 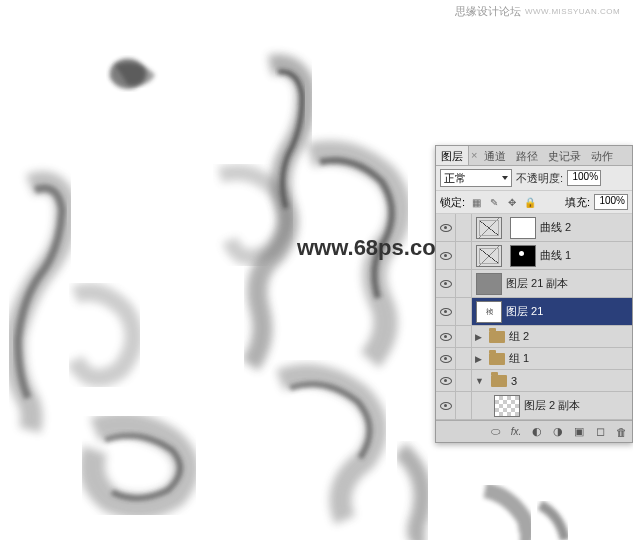 I want to click on panel-footer: ⬭ fx. ◐ ◑ ▣ ◻ 🗑, so click(x=534, y=431).